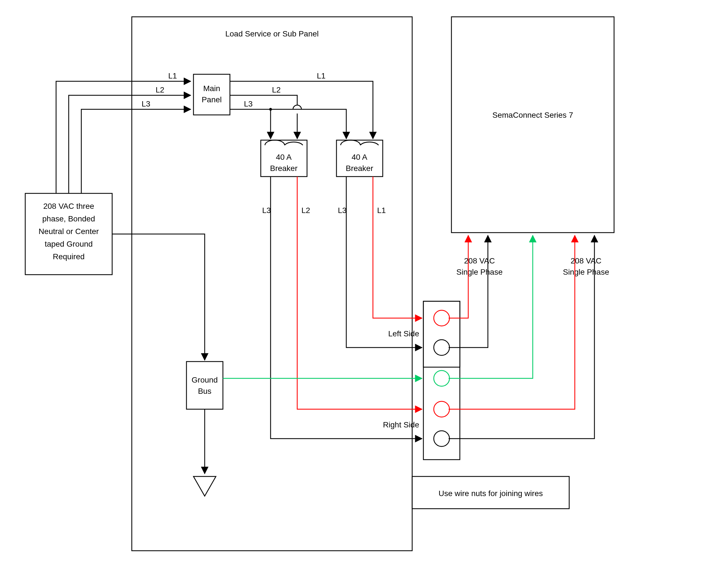 The width and height of the screenshot is (715, 588). What do you see at coordinates (205, 385) in the screenshot?
I see `ground-bus-box` at bounding box center [205, 385].